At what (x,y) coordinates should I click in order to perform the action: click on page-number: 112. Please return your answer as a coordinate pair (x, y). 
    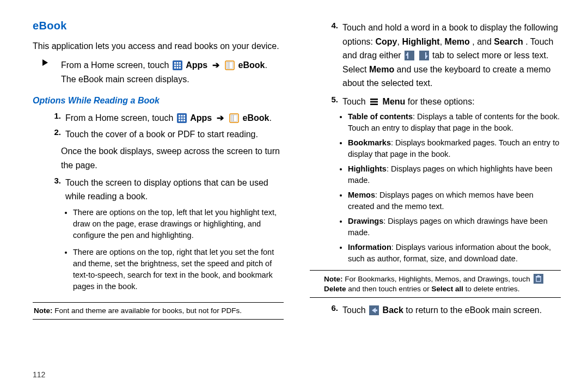
    Looking at the image, I should click on (39, 375).